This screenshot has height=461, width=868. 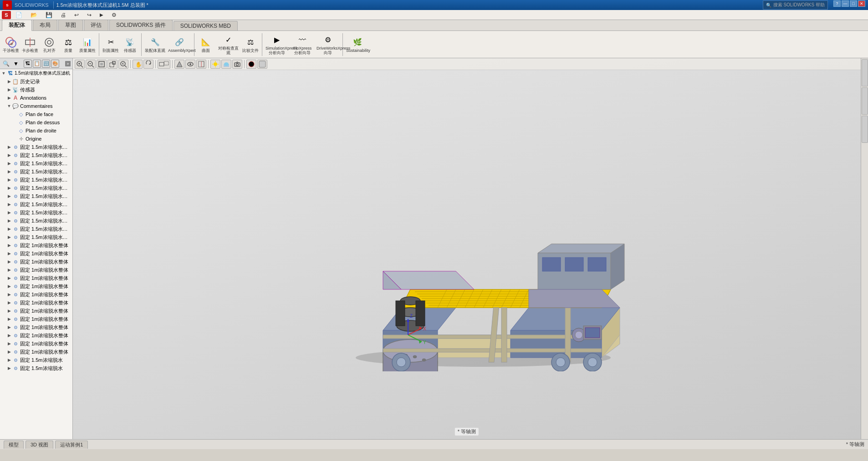 What do you see at coordinates (36, 163) in the screenshot?
I see `tree-part3: ▶ ⚙ 固定 1.5m浓缩脱水整体` at bounding box center [36, 163].